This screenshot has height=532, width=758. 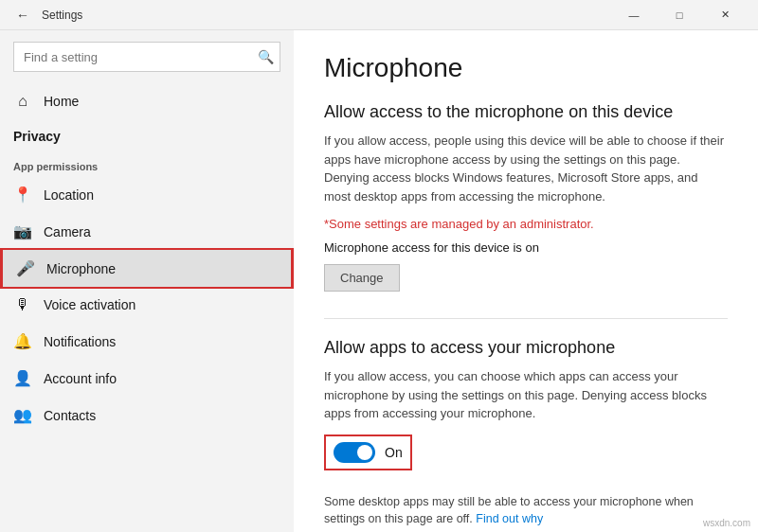 I want to click on location-icon: 📍, so click(x=23, y=195).